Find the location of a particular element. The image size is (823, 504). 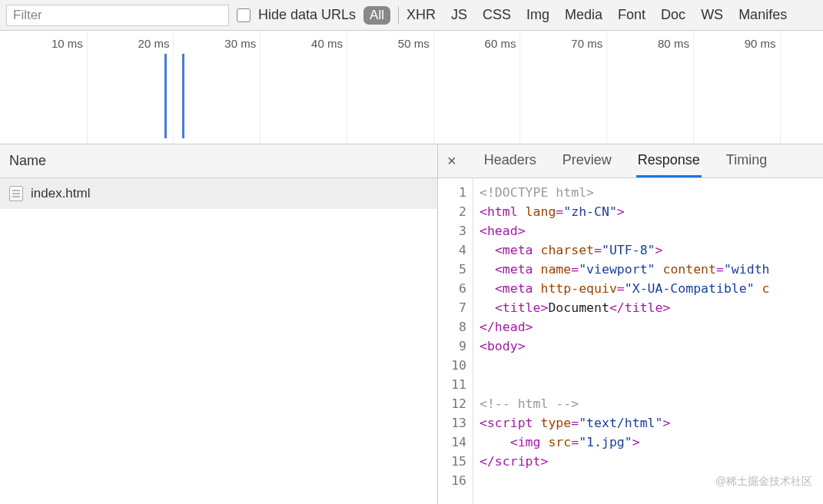

filter-type-font: Font is located at coordinates (632, 15).